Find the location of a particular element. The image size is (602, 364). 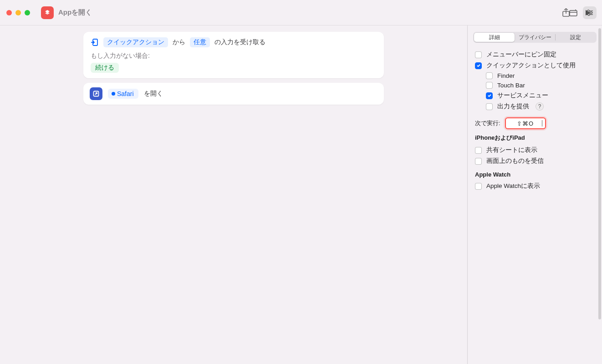

finder-checkbox is located at coordinates (489, 76).